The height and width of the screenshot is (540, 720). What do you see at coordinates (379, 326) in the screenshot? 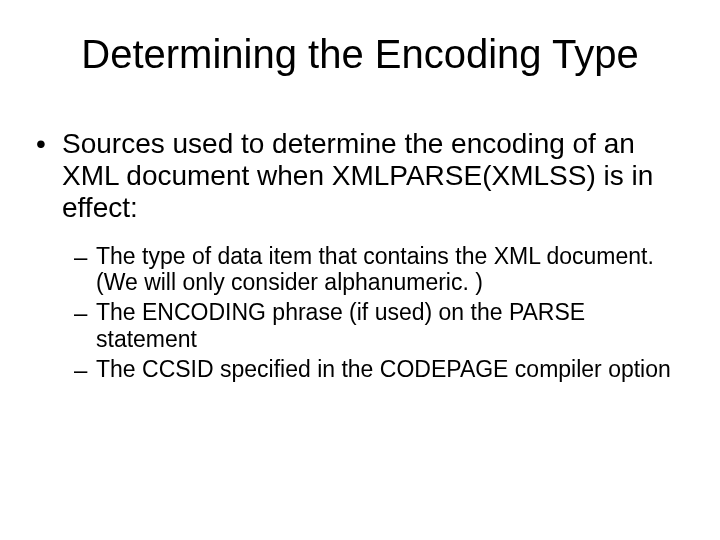
I see `bullet-level2: The ENCODING phrase (if used) on the PAR…` at bounding box center [379, 326].